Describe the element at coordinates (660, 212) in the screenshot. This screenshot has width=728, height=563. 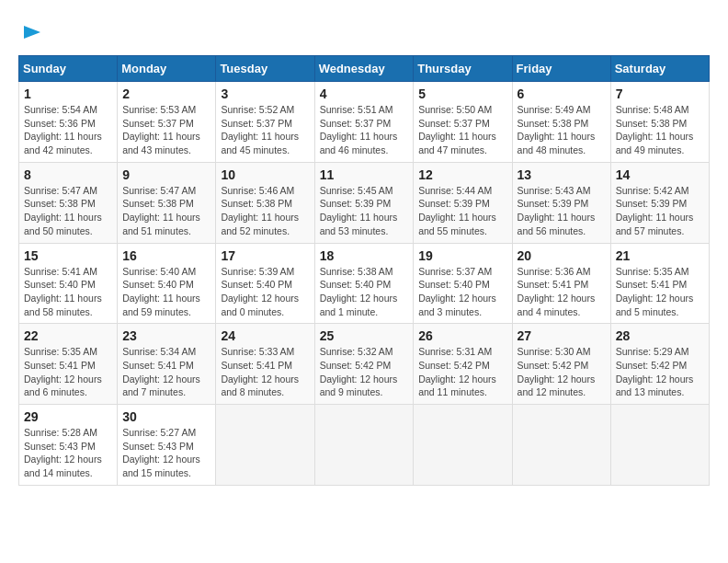
I see `day-detail: Sunrise: 5:42 AM Sunset: 5:39 PM Dayligh…` at that location.